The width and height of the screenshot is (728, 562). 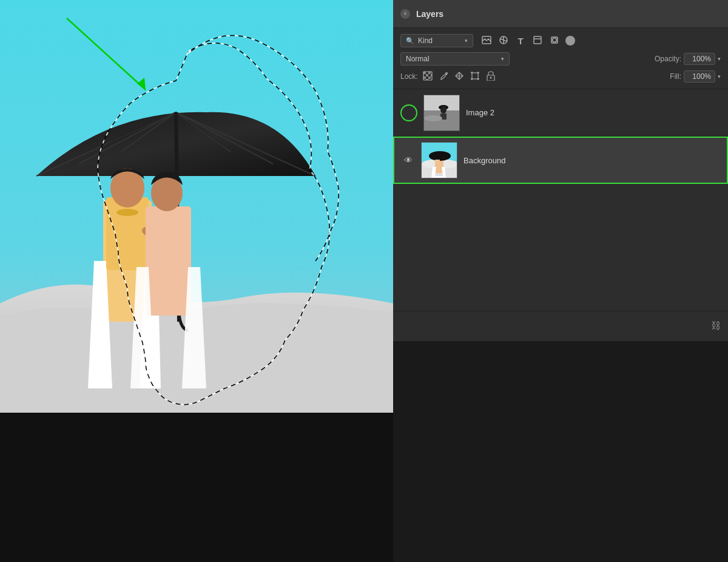 What do you see at coordinates (405, 14) in the screenshot?
I see `panel-close-button: ×` at bounding box center [405, 14].